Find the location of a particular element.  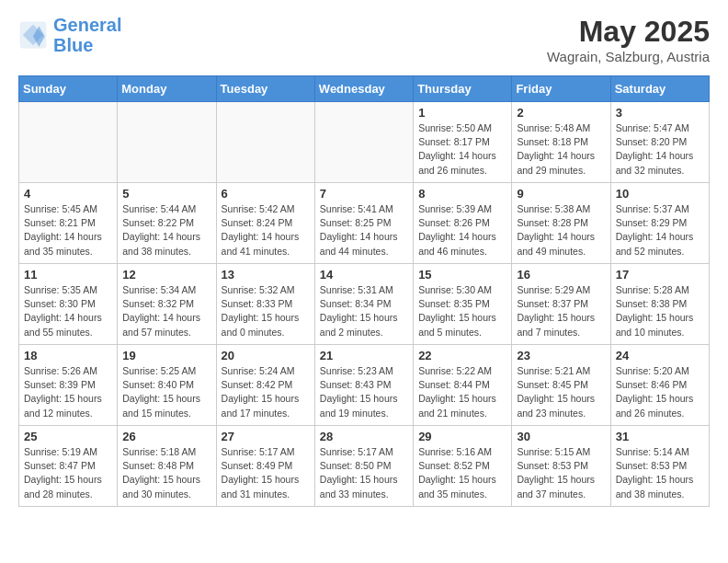

weekday-header: Sunday is located at coordinates (68, 89).